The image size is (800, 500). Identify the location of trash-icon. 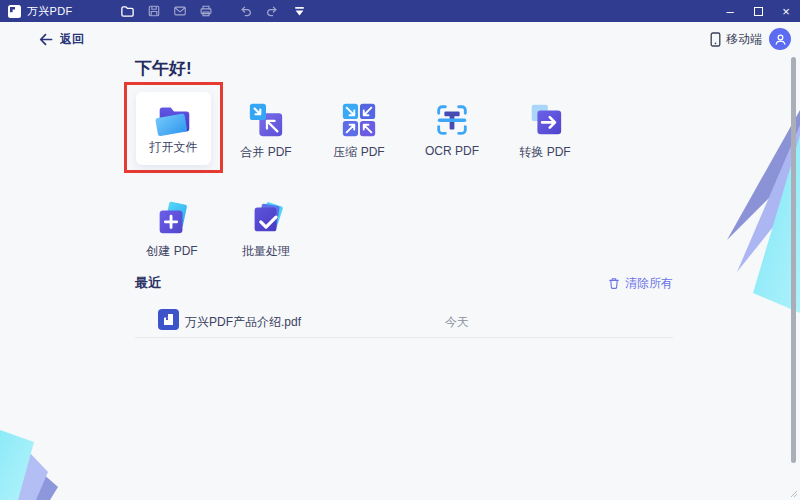
(614, 284).